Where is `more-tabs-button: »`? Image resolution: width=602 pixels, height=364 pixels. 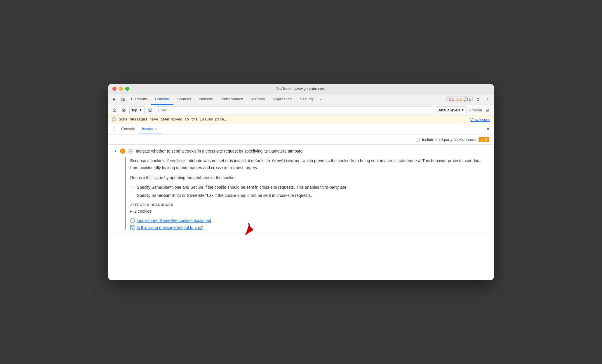
more-tabs-button: » is located at coordinates (321, 99).